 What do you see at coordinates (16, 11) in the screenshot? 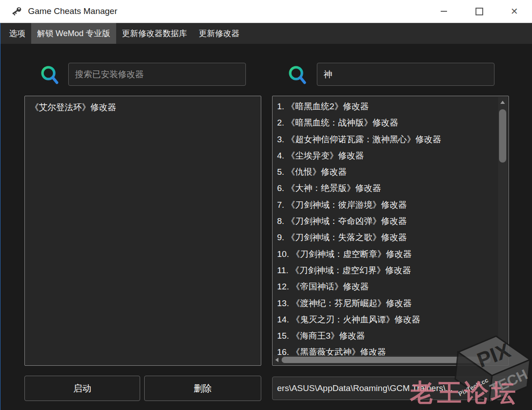
I see `key-icon` at bounding box center [16, 11].